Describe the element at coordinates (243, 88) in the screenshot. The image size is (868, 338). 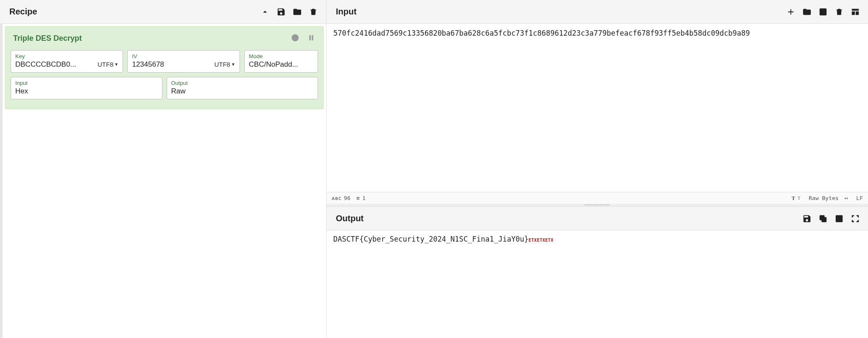
I see `output-type-field: Output Raw` at that location.